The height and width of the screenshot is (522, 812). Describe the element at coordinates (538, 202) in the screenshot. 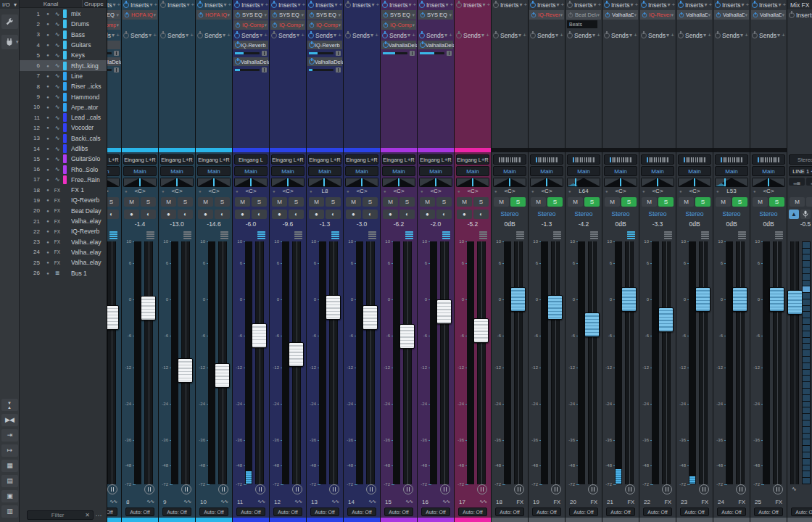

I see `mute-button: M` at that location.